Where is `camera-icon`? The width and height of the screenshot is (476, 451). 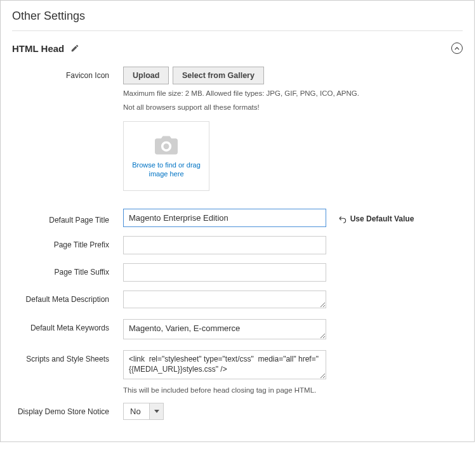 camera-icon is located at coordinates (166, 145).